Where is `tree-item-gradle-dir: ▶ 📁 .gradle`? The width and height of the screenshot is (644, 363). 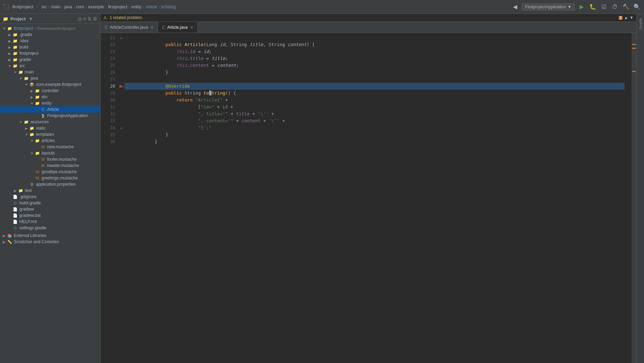
tree-item-gradle-dir: ▶ 📁 .gradle is located at coordinates (50, 35).